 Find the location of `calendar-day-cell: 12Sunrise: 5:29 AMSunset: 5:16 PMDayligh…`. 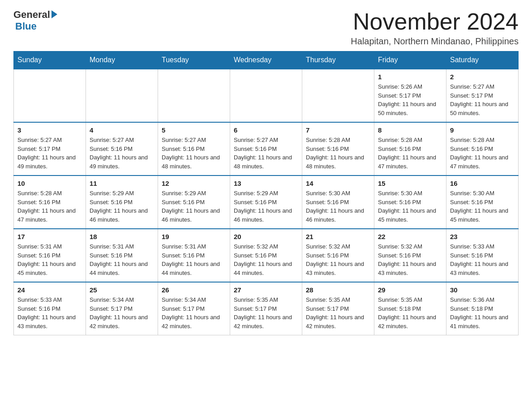

calendar-day-cell: 12Sunrise: 5:29 AMSunset: 5:16 PMDayligh… is located at coordinates (194, 202).